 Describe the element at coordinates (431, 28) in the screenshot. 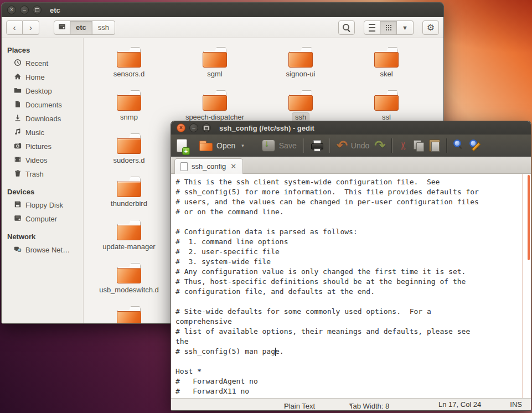

I see `settings-button: ⚙` at that location.